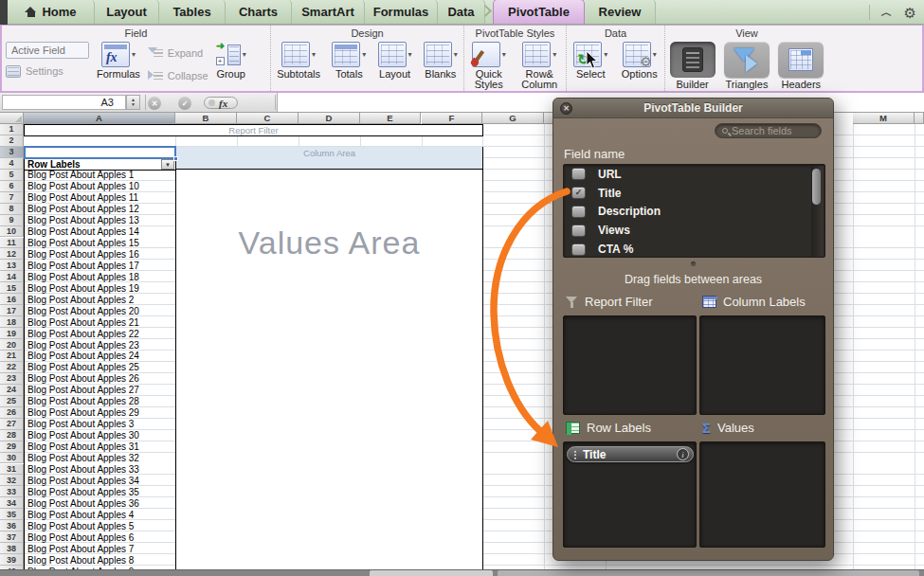 The image size is (924, 576). I want to click on cell-A33: Blog Post About Apples 35, so click(100, 492).